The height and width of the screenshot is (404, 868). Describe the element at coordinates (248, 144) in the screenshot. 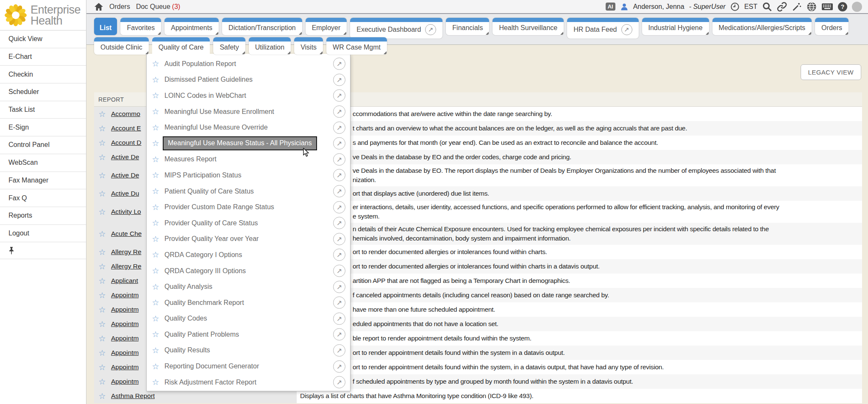

I see `dropdown-menu-item: ☆ Meaningful Use Measure Status - All Ph…` at that location.